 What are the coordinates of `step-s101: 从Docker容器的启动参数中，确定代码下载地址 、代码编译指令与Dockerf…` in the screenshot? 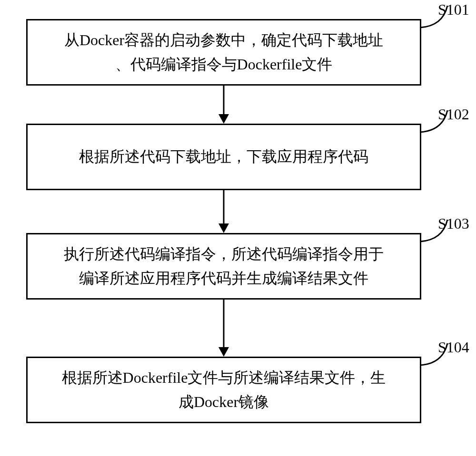 It's located at (224, 52).